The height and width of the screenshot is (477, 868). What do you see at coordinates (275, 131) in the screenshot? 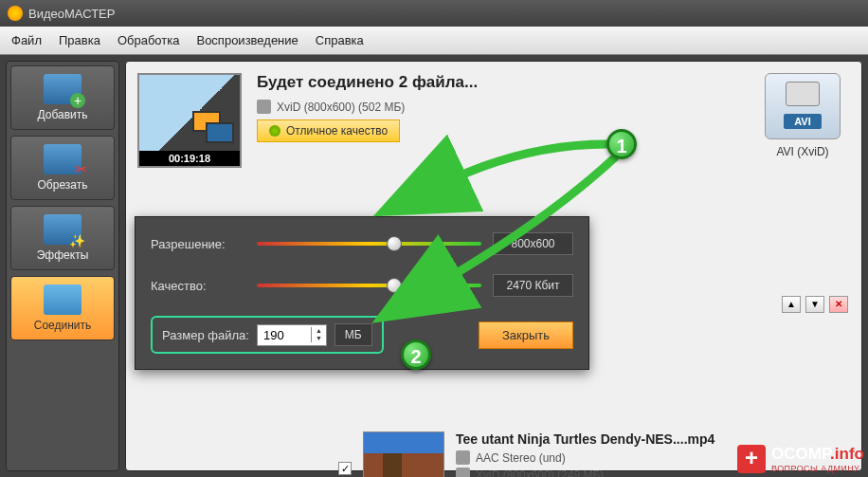
I see `quality-dot-icon` at bounding box center [275, 131].